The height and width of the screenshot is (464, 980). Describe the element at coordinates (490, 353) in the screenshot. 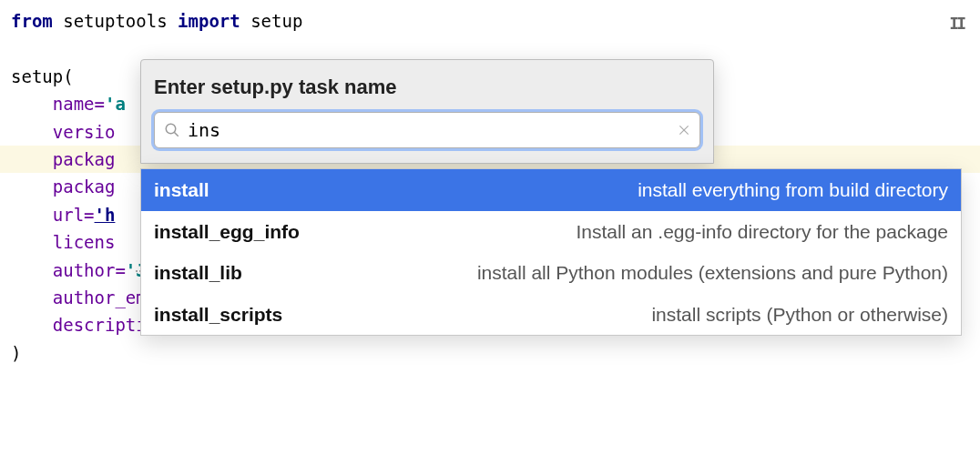

I see `code-line: )` at that location.